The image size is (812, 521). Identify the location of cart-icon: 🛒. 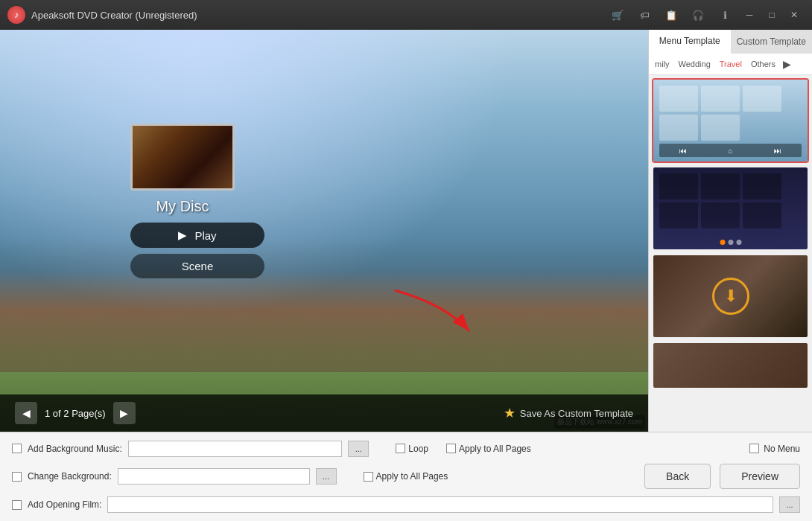
(618, 15).